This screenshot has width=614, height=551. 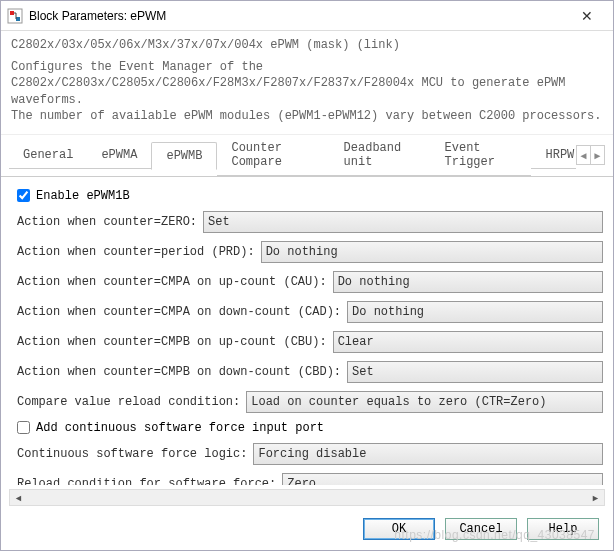 What do you see at coordinates (18, 498) in the screenshot?
I see `scroll-left-arrow: ◄` at bounding box center [18, 498].